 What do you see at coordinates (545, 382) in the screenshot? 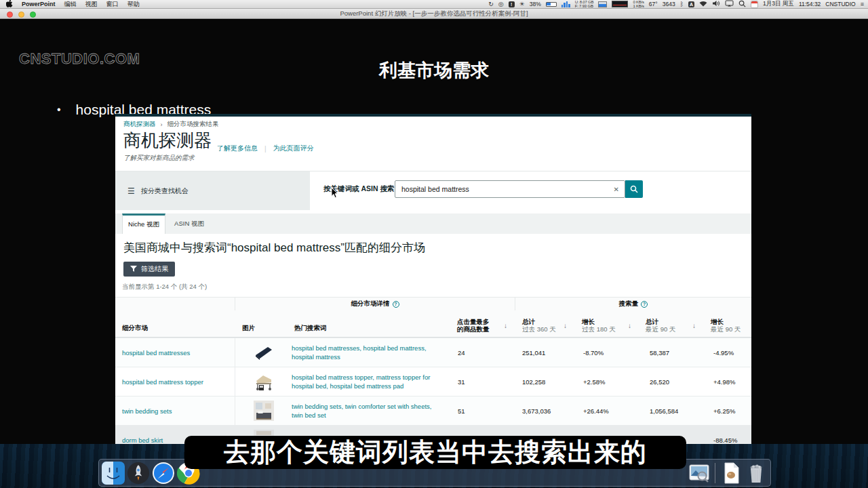
I see `total-360-value: 102,258` at bounding box center [545, 382].